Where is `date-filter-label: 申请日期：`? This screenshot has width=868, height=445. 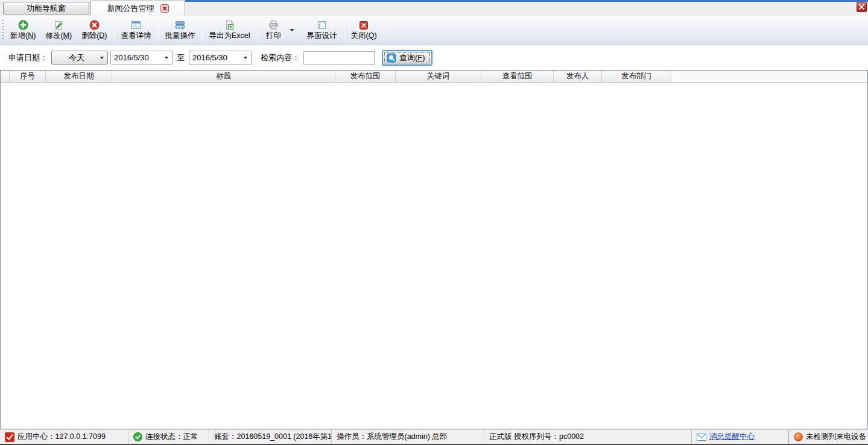 date-filter-label: 申请日期： is located at coordinates (28, 58).